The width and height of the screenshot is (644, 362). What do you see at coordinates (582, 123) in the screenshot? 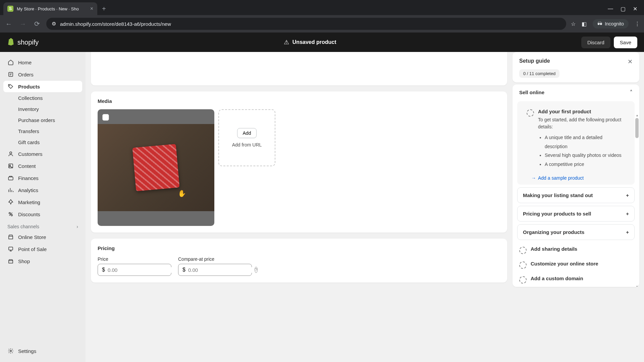
I see `first-product-desc: To get started, add the following produc…` at bounding box center [582, 123].